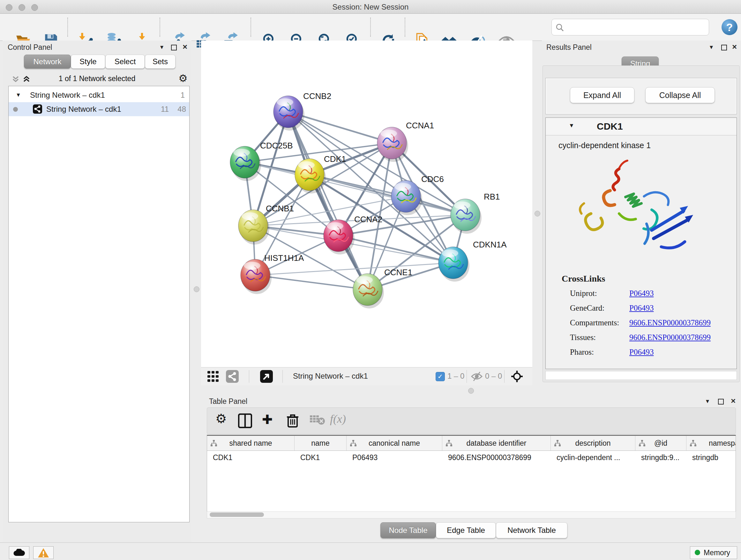 This screenshot has width=741, height=560. What do you see at coordinates (472, 457) in the screenshot?
I see `table-row: CDK1CDK1P064939606.ENSP00000378699cyclin…` at bounding box center [472, 457].